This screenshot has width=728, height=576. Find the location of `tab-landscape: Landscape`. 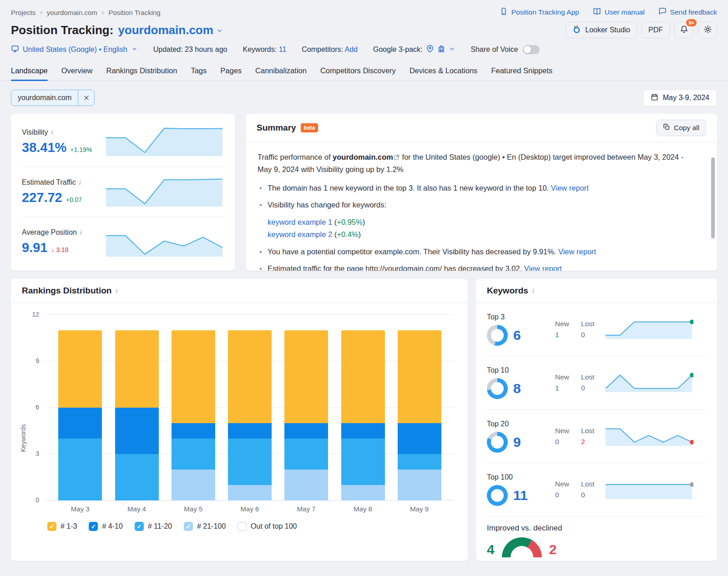

tab-landscape: Landscape is located at coordinates (29, 72).